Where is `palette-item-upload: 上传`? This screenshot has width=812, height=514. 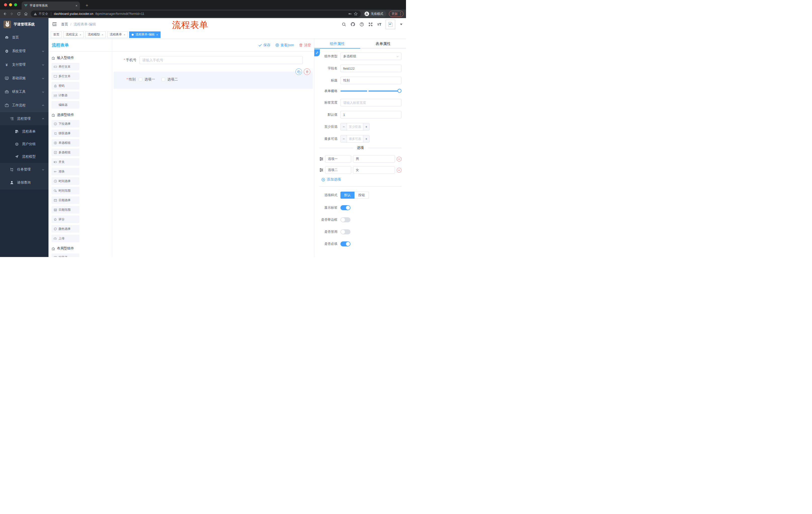
palette-item-upload: 上传 is located at coordinates (65, 238).